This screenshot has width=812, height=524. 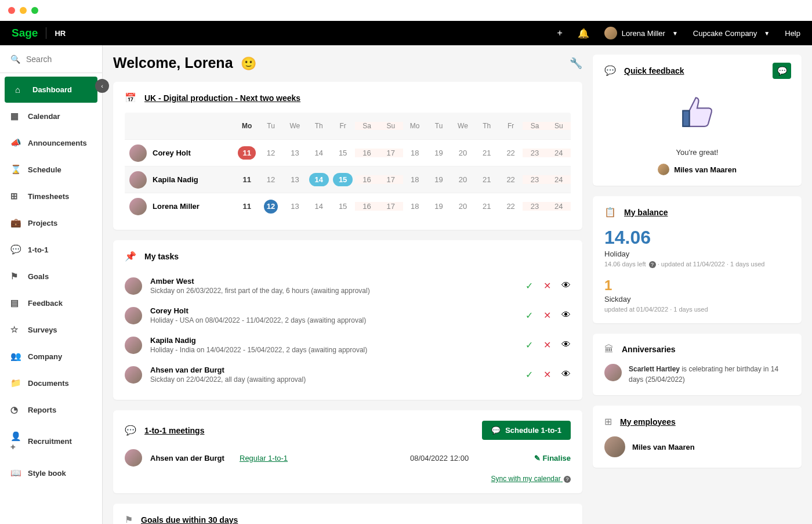 What do you see at coordinates (51, 356) in the screenshot?
I see `sidebar-item-company: 👥Company` at bounding box center [51, 356].